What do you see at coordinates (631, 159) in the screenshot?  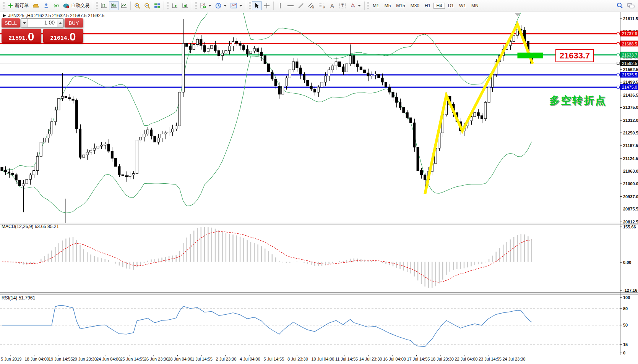 I see `price-tick-label: 21124.5` at bounding box center [631, 159].